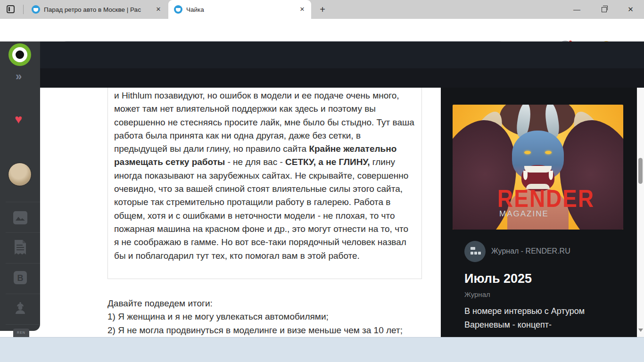 The height and width of the screenshot is (362, 644). I want to click on journal-category: Журнал, so click(477, 294).